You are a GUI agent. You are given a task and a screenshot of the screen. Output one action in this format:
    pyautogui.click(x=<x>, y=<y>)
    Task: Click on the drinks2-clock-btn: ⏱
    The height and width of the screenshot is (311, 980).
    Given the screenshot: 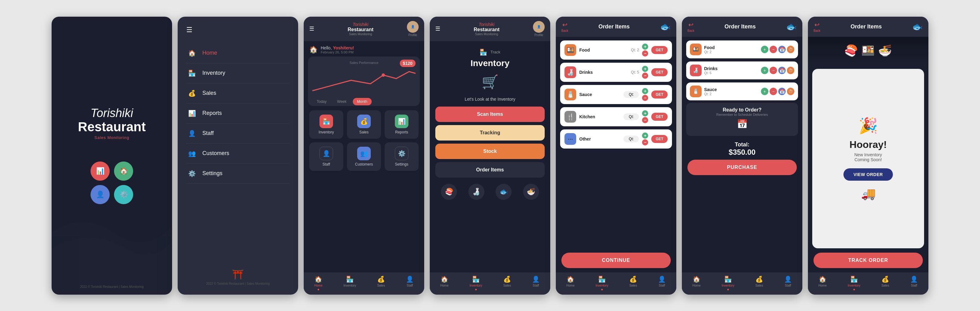 What is the action you would take?
    pyautogui.click(x=791, y=70)
    